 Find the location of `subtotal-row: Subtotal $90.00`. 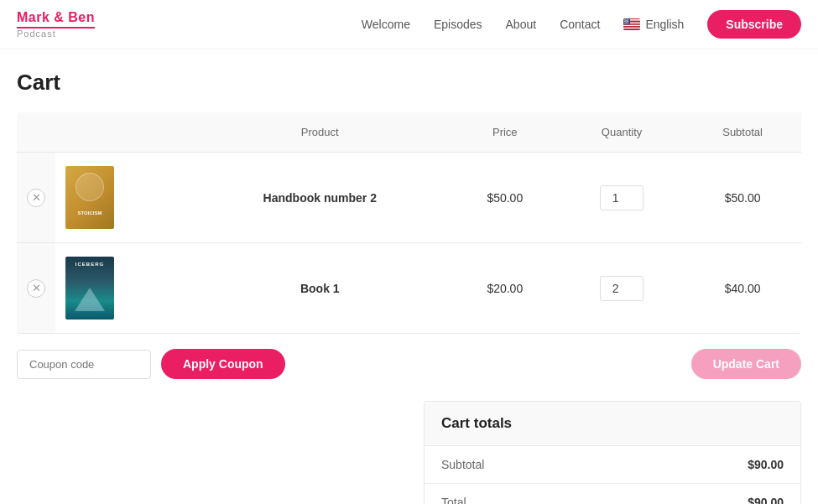

subtotal-row: Subtotal $90.00 is located at coordinates (612, 465).